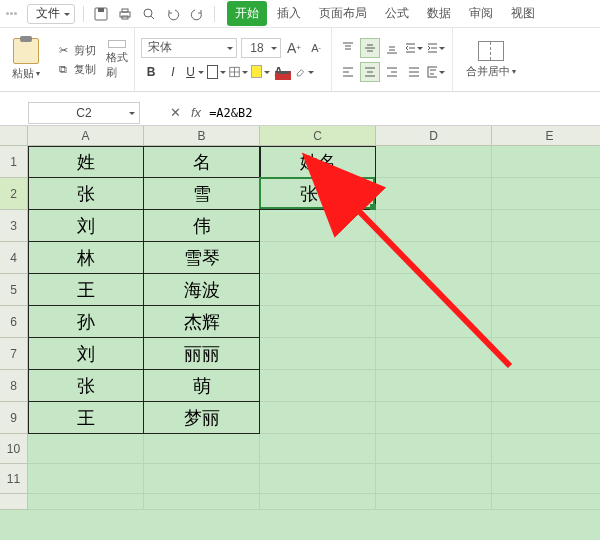 The width and height of the screenshot is (600, 540). What do you see at coordinates (14, 136) in the screenshot?
I see `select-all-corner` at bounding box center [14, 136].